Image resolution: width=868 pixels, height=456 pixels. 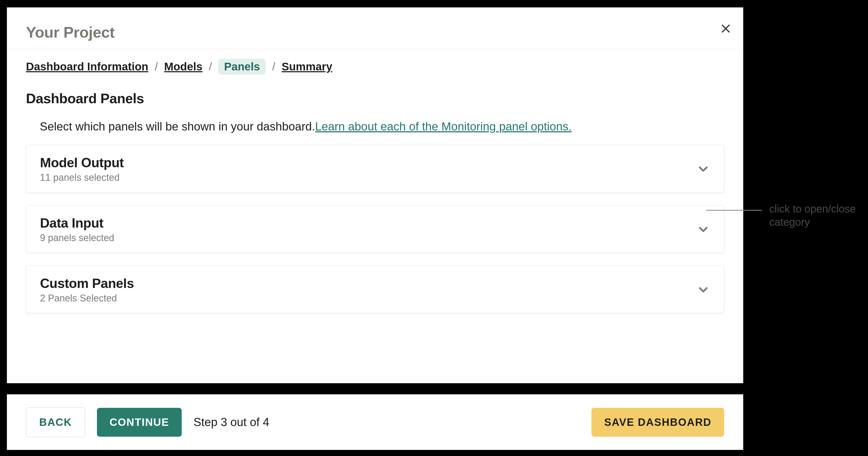 What do you see at coordinates (148, 422) in the screenshot?
I see `footer-left: BACK CONTINUE Step 3 out of 4` at bounding box center [148, 422].